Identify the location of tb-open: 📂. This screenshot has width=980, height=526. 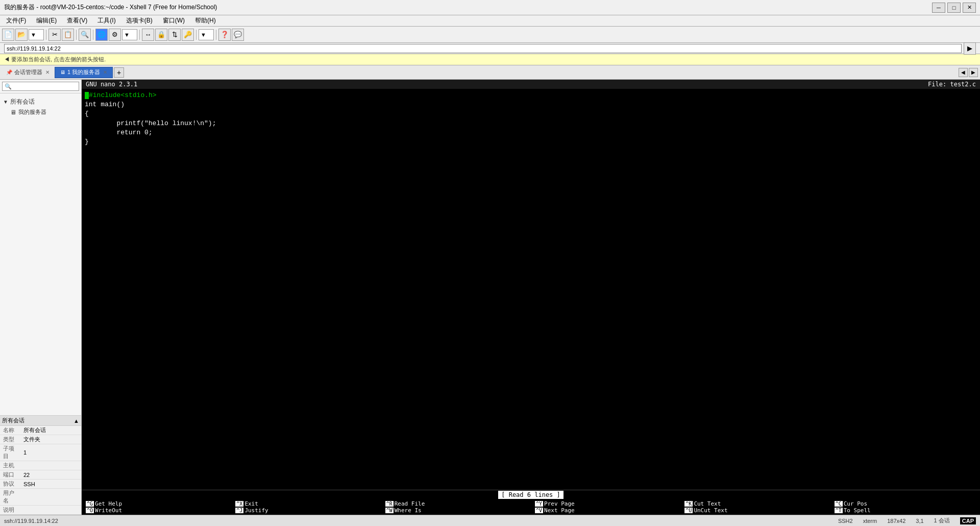
(21, 35).